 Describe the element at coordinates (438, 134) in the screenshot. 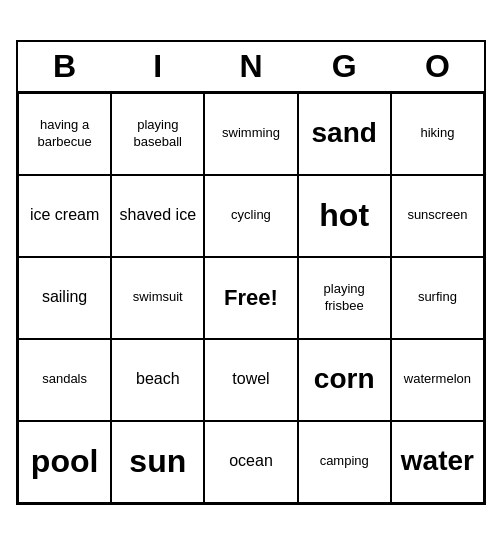

I see `bingo-cell-4: hiking` at that location.